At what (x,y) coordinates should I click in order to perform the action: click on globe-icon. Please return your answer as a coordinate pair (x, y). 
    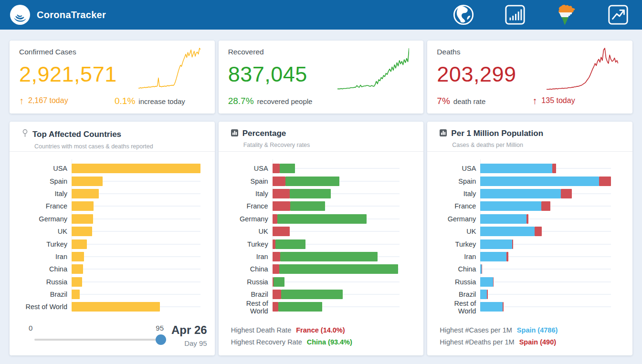
    Looking at the image, I should click on (463, 15).